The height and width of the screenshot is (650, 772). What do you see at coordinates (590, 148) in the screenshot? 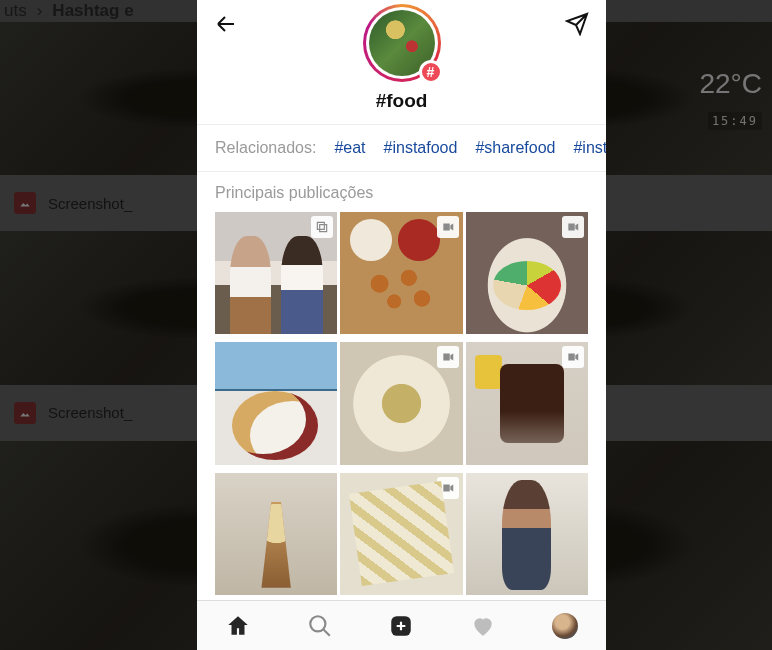
I see `related-tag: #inst` at bounding box center [590, 148].